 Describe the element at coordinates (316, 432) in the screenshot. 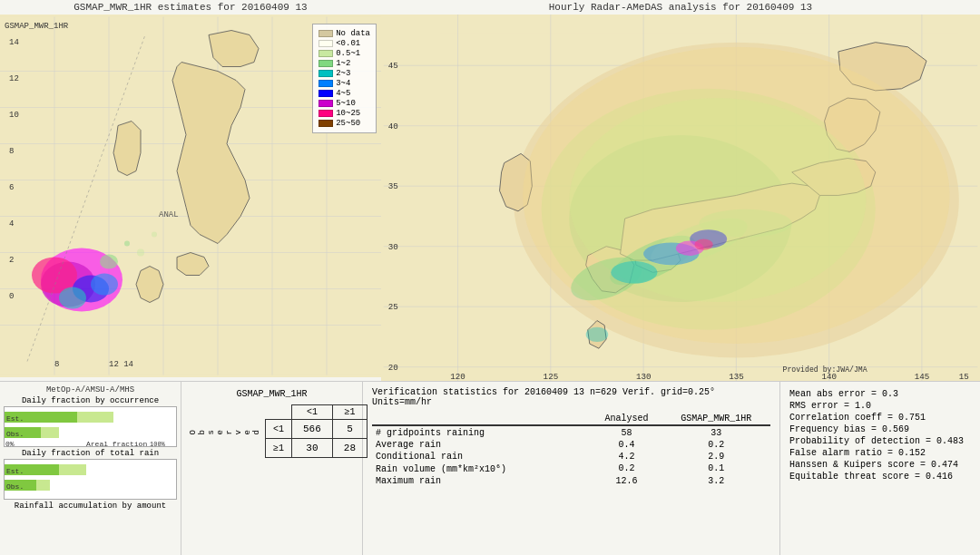

I see `contingency-table: <1 ≥1 <1 566 5 ≥1 30 28` at that location.